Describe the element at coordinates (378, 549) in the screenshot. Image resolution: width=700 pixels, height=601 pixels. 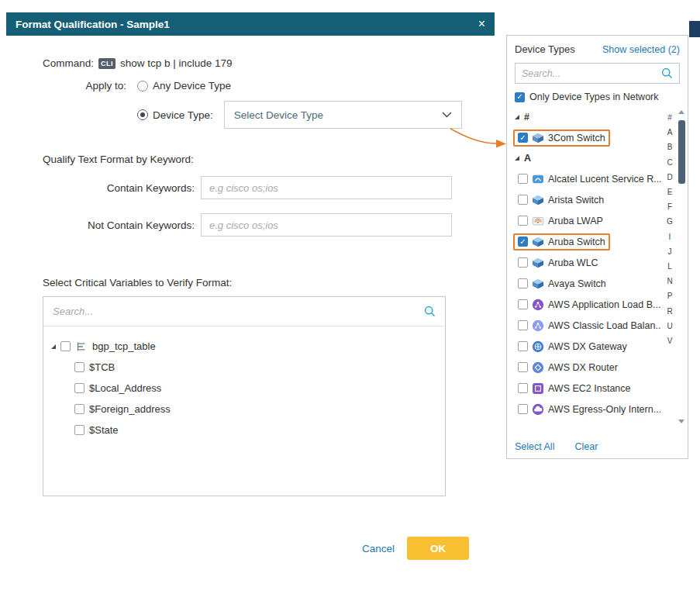
I see `cancel-button: Cancel` at that location.